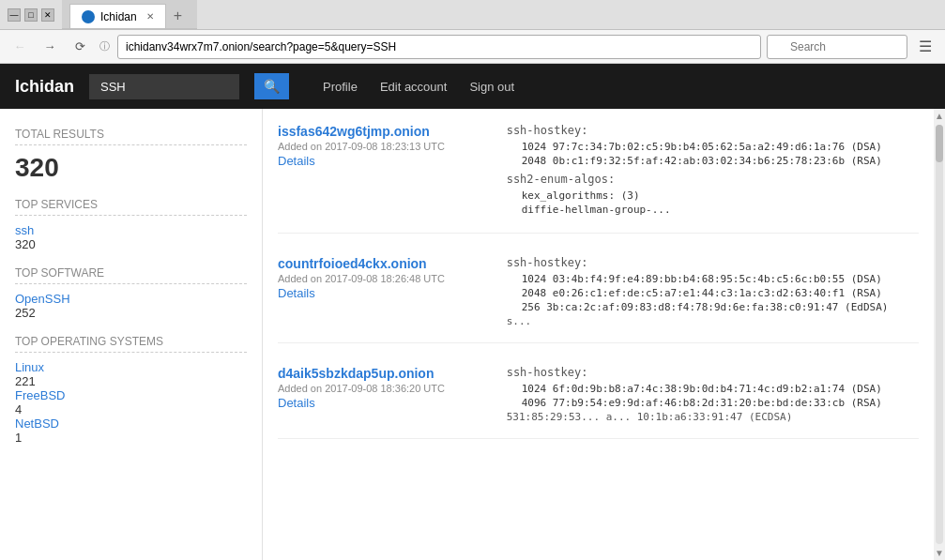  Describe the element at coordinates (88, 17) in the screenshot. I see `tab-favicon` at that location.